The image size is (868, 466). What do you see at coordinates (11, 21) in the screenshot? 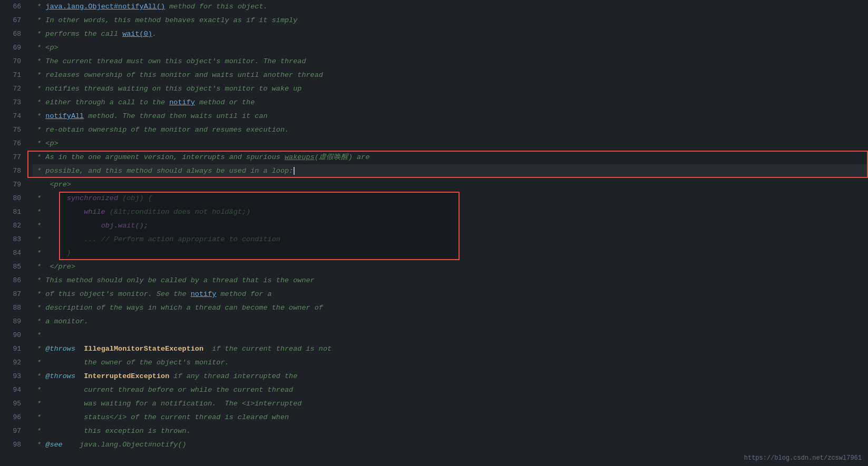
I see `line-number: 67` at bounding box center [11, 21].